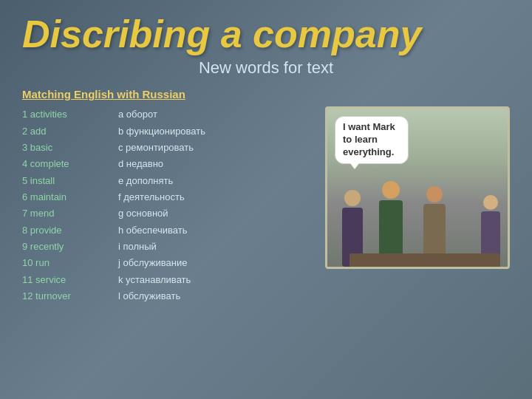 The width and height of the screenshot is (532, 399). I want to click on english-word-item: 11 service, so click(70, 280).